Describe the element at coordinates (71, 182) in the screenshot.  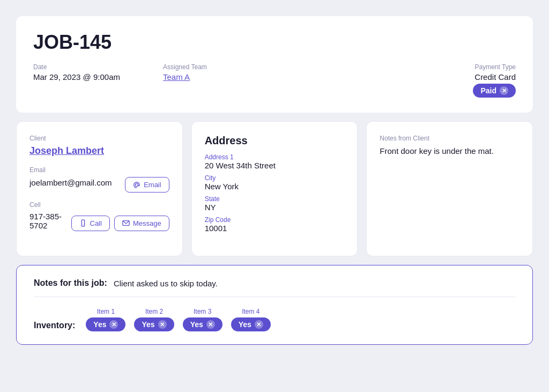
I see `email-value: joelambert@gmail.com` at that location.